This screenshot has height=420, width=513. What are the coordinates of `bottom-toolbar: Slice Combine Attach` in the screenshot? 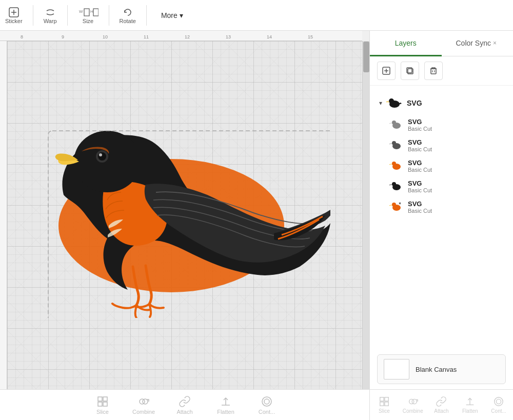 It's located at (185, 405).